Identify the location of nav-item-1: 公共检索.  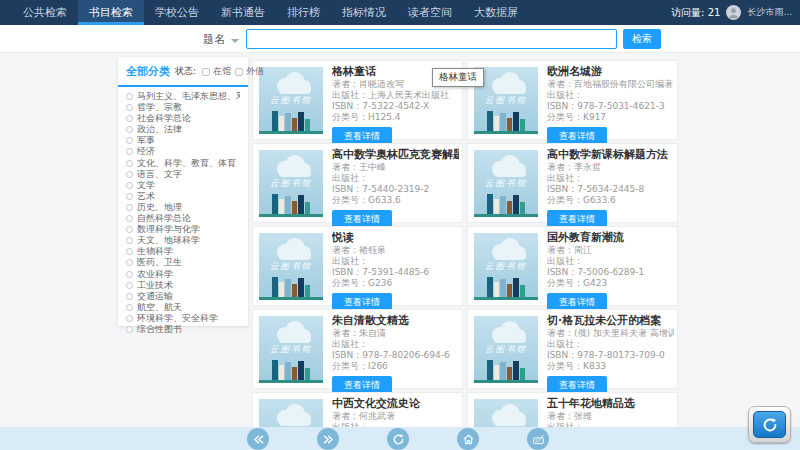
(45, 12).